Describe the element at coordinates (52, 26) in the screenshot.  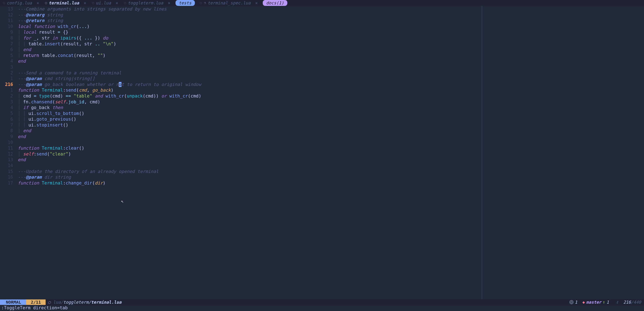
I see `code-content: local function with_cr(...)` at that location.